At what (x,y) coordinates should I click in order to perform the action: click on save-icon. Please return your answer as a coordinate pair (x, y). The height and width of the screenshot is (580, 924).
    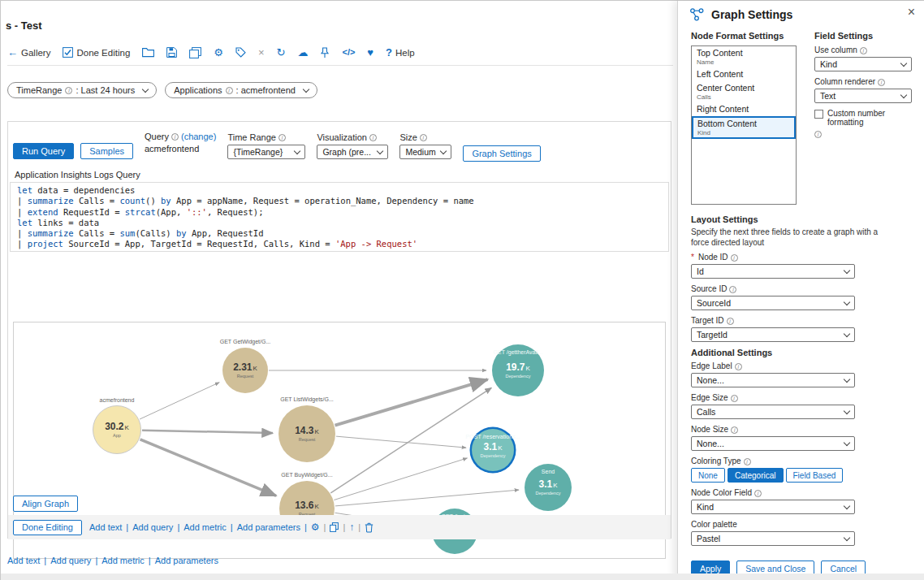
    Looking at the image, I should click on (172, 52).